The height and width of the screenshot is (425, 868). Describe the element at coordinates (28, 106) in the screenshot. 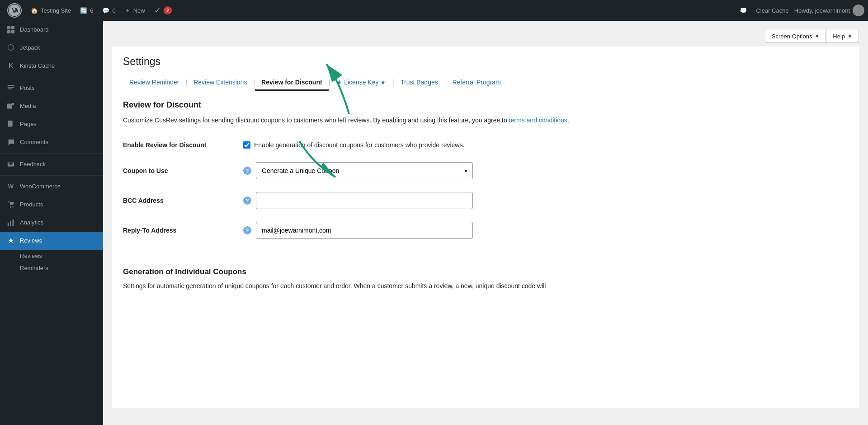

I see `sidebar-item-media-label: Media` at that location.